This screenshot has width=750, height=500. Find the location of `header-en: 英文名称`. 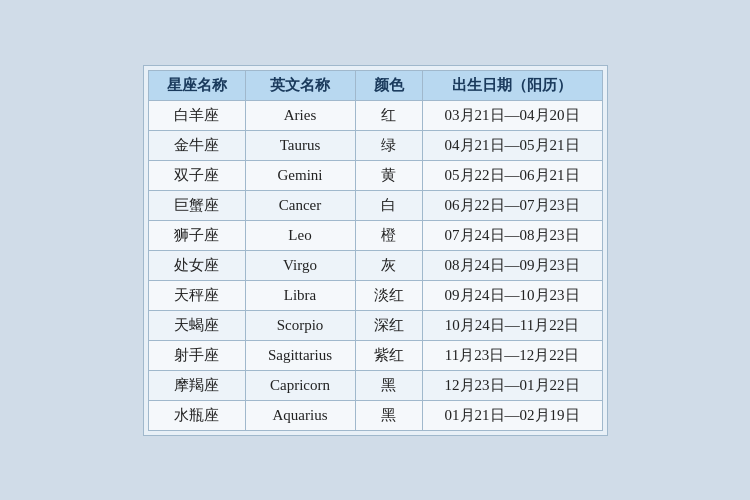

header-en: 英文名称 is located at coordinates (300, 85).